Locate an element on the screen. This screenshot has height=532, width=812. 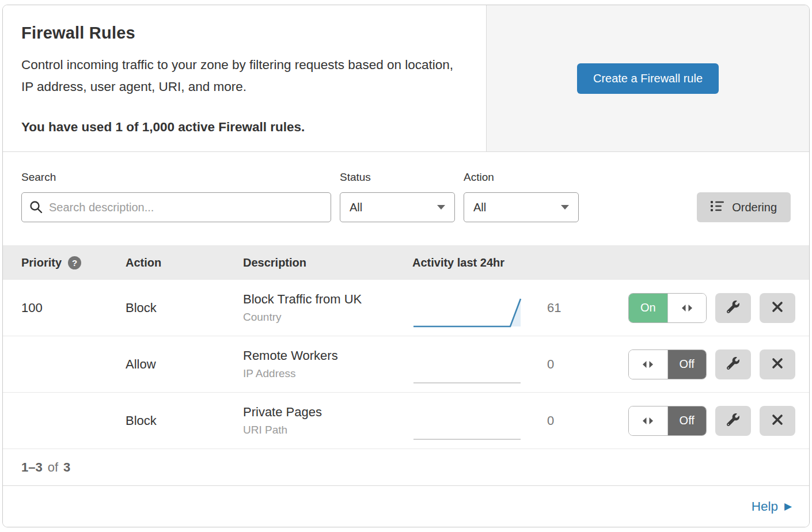
column-priority: Priority is located at coordinates (41, 263).